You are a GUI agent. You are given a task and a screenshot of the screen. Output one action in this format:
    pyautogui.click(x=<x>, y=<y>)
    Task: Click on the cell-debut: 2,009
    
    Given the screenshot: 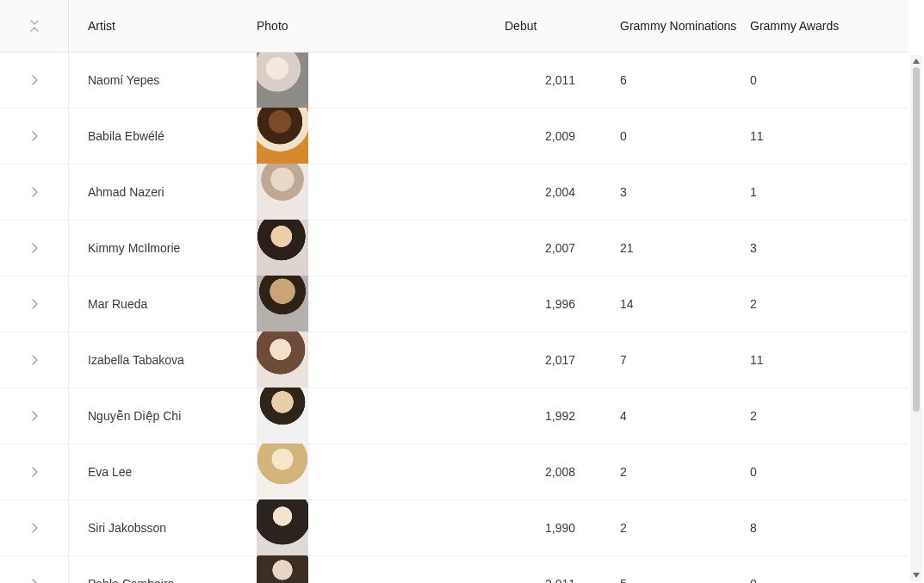 What is the action you would take?
    pyautogui.click(x=547, y=136)
    